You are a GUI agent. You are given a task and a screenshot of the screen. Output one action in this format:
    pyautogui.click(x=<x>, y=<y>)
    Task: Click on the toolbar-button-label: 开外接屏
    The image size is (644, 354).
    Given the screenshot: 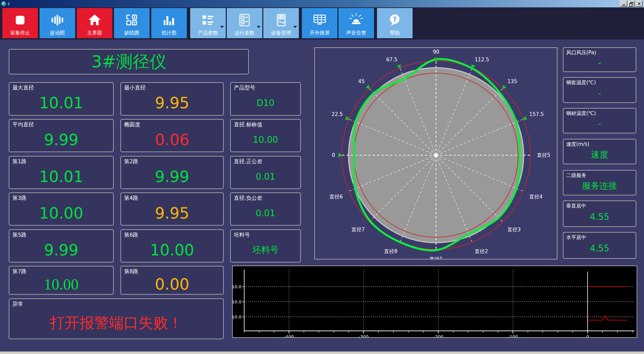 What is the action you would take?
    pyautogui.click(x=320, y=33)
    